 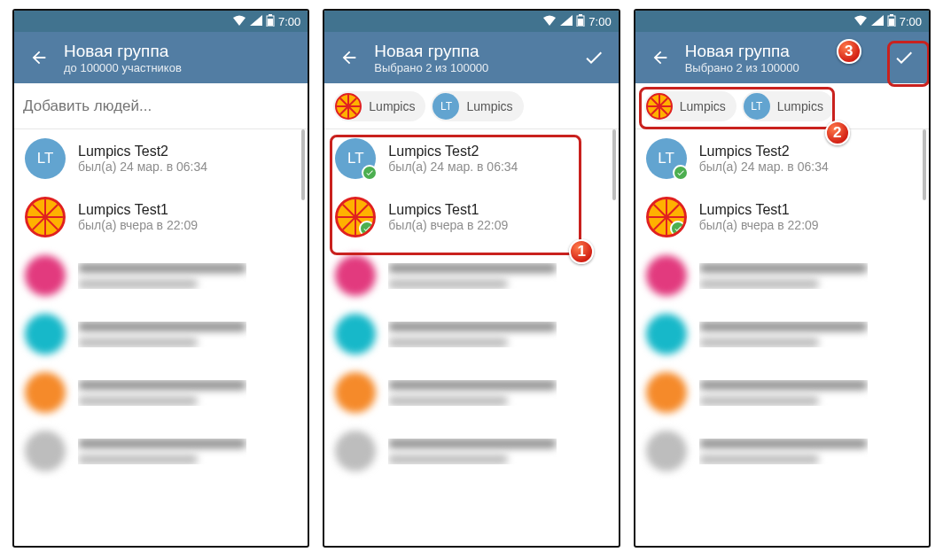 What do you see at coordinates (161, 106) in the screenshot?
I see `search-row` at bounding box center [161, 106].